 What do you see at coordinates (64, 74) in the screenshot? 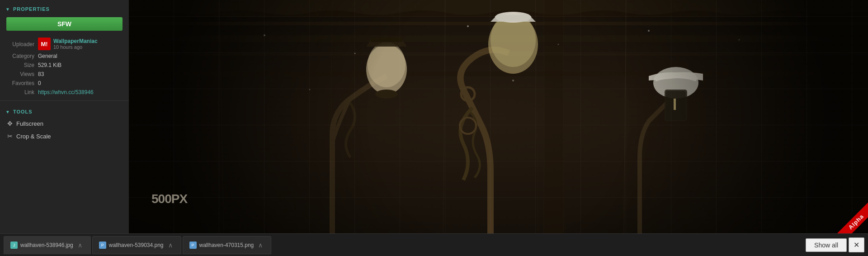
I see `views-row: Views 83` at bounding box center [64, 74].